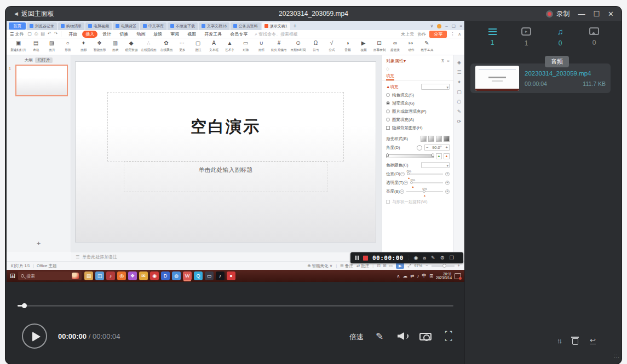 The height and width of the screenshot is (364, 627). Describe the element at coordinates (442, 61) in the screenshot. I see `pin-icon: ⊼` at that location.